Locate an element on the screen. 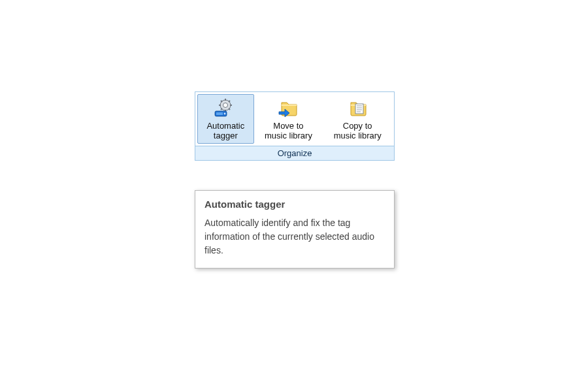 This screenshot has width=588, height=375. copy-to-library-icon is located at coordinates (357, 108).